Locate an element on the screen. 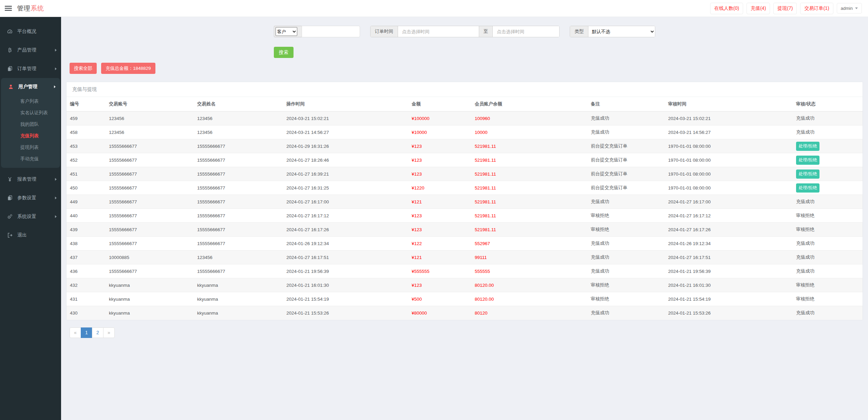 This screenshot has width=868, height=420. pagination-page-1: 1 is located at coordinates (87, 333).